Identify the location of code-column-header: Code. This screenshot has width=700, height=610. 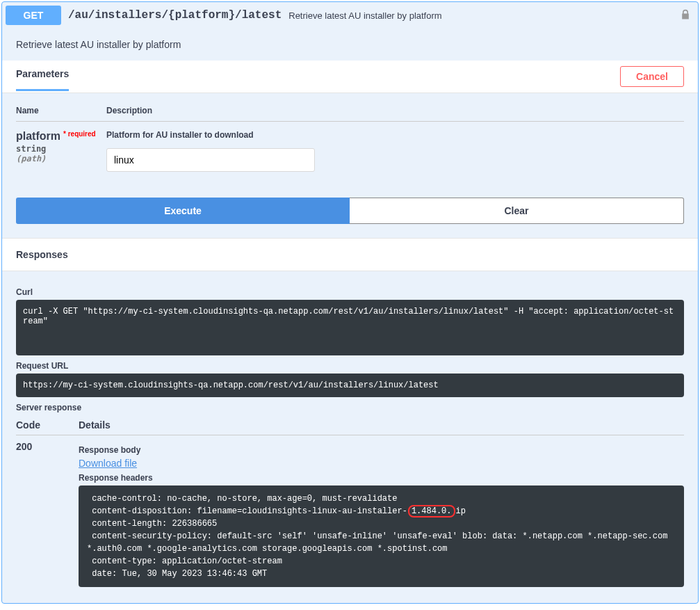
(47, 425).